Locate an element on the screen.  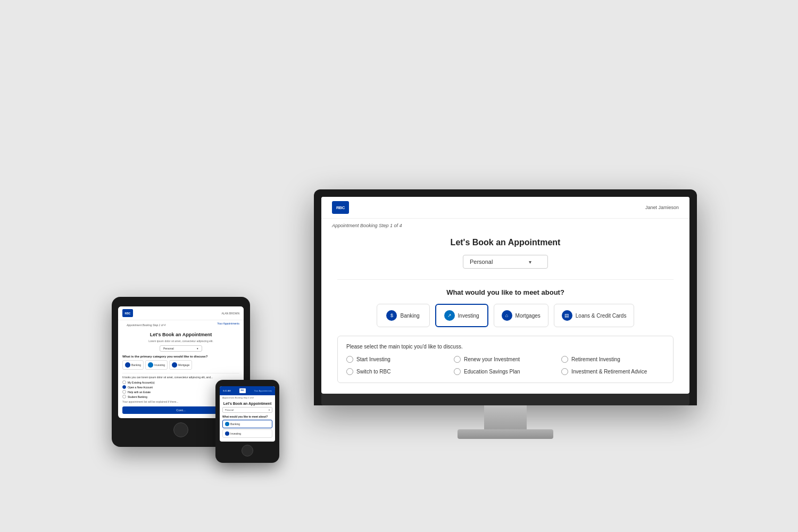
dropdown-arrow-icon: ▾ is located at coordinates (530, 262).